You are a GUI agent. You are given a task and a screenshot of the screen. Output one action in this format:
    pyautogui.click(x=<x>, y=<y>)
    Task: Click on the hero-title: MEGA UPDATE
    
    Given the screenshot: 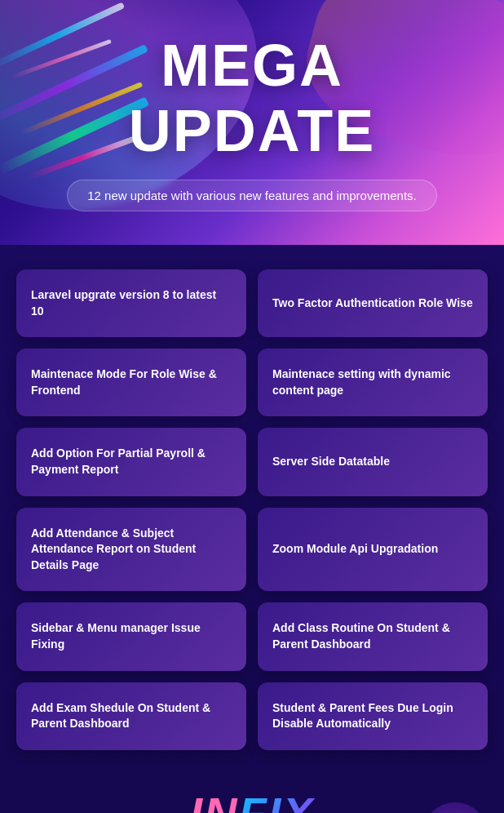 What is the action you would take?
    pyautogui.click(x=253, y=98)
    